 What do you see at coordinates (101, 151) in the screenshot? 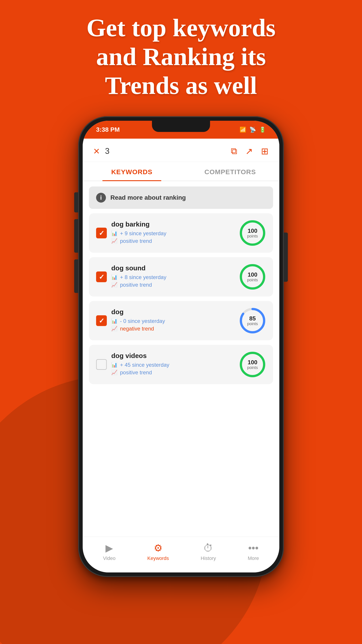
I see `header-left: × 3` at bounding box center [101, 151].